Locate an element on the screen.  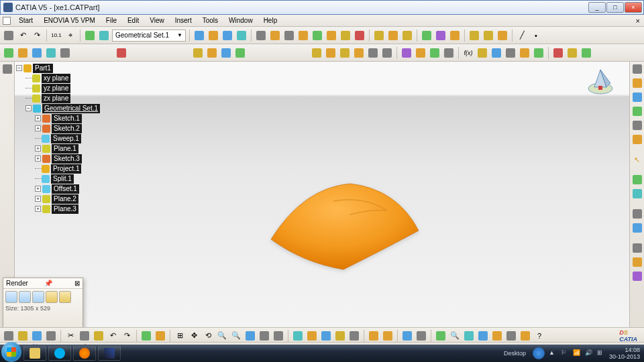
menu-start: Start is located at coordinates (25, 20).